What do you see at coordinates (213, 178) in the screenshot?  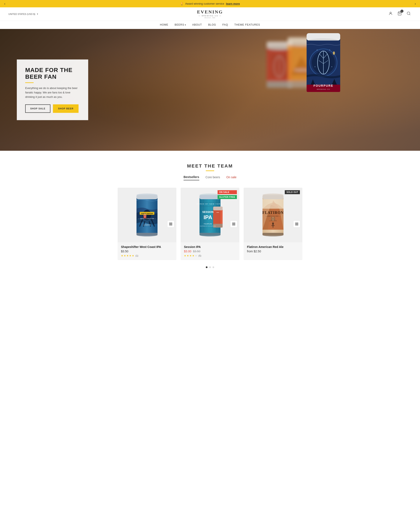 I see `tab-core-beers: Core beers` at bounding box center [213, 178].